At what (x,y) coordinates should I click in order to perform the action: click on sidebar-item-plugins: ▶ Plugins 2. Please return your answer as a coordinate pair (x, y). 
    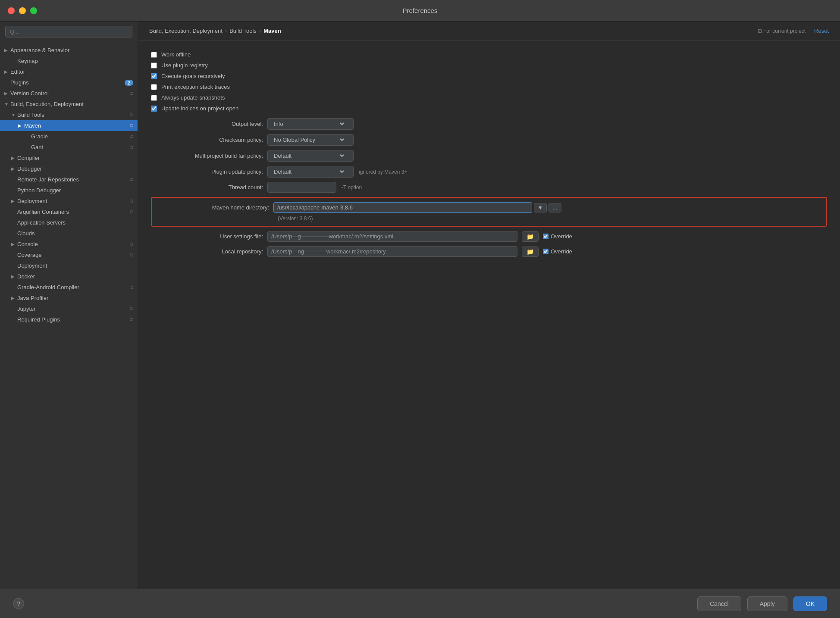
    Looking at the image, I should click on (69, 83).